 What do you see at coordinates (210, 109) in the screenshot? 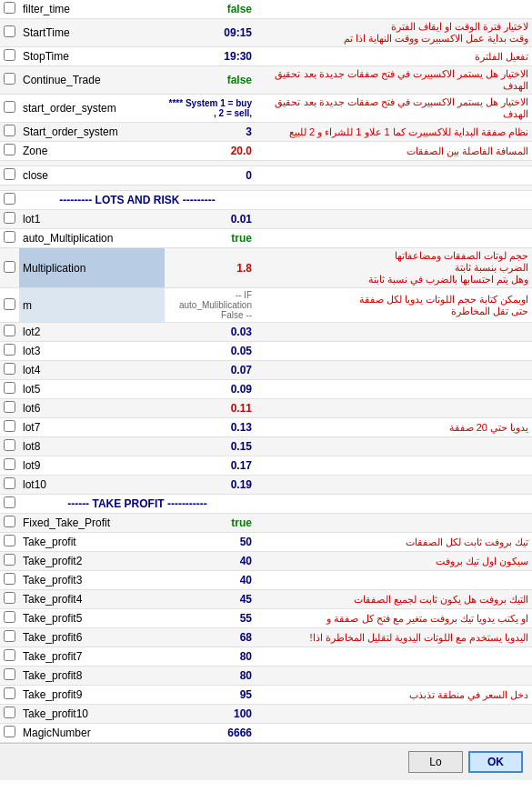
I see `param-value: **** System 1 = buy , 2 = sell,` at bounding box center [210, 109].